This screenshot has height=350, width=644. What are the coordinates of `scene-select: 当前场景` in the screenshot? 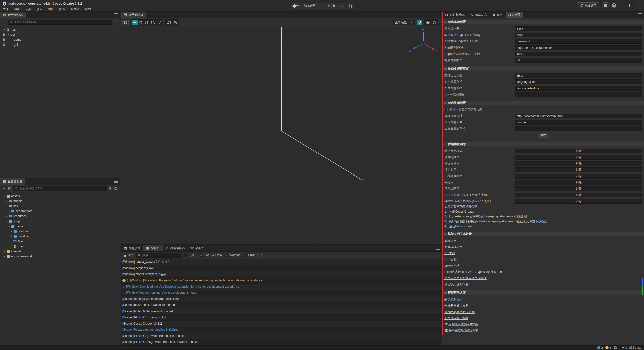 It's located at (316, 6).